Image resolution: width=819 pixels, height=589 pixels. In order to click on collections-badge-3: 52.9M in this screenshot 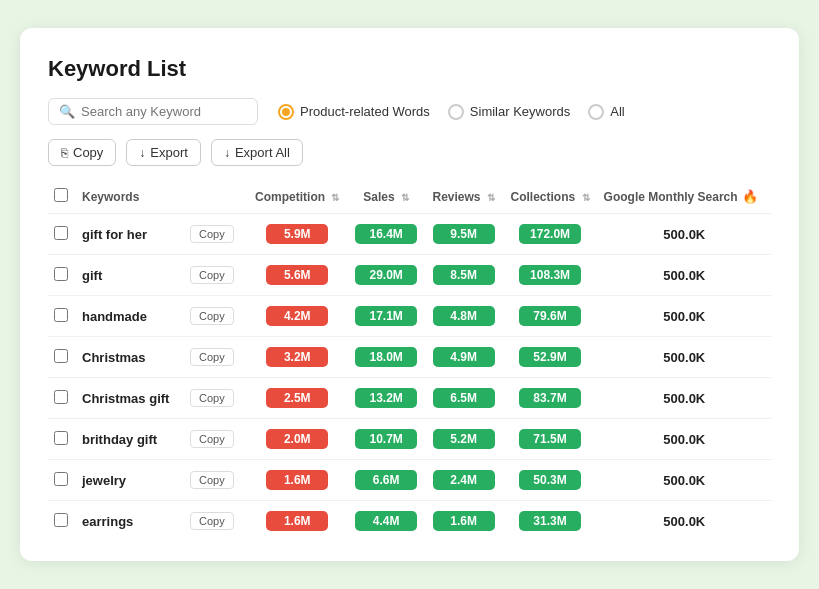, I will do `click(550, 357)`.